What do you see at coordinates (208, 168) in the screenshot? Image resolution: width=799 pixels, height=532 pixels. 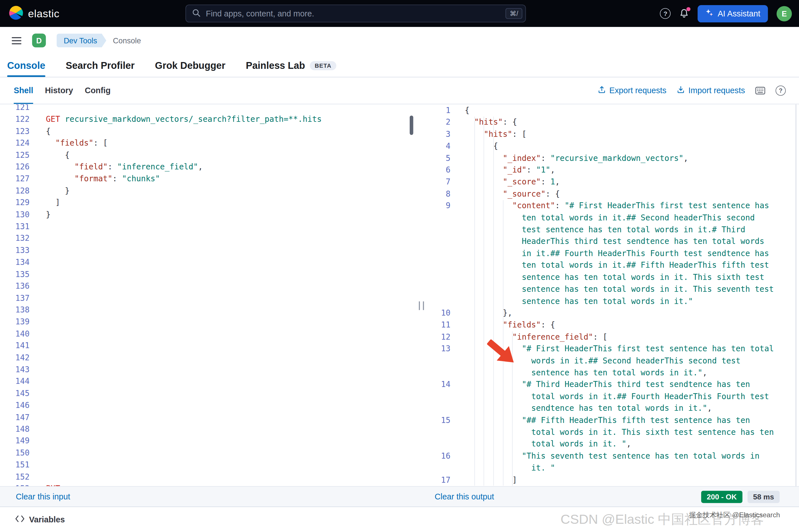 I see `code-line: 126 "field": "inference_field",` at bounding box center [208, 168].